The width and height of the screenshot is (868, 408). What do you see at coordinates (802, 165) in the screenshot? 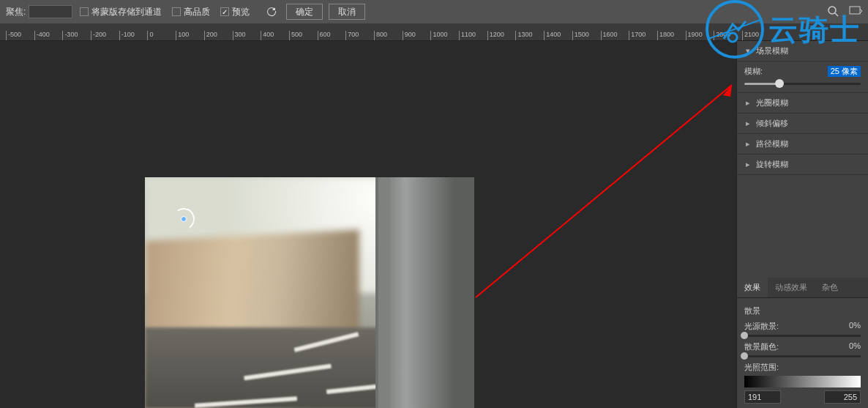
I see `spin-blur-section: ▸ 旋转模糊` at bounding box center [802, 165].